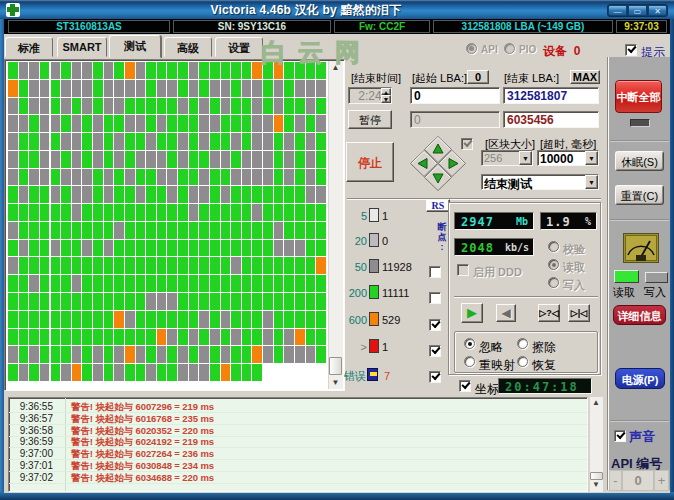 The width and height of the screenshot is (674, 500). I want to click on recall-button: 重置(C), so click(640, 195).